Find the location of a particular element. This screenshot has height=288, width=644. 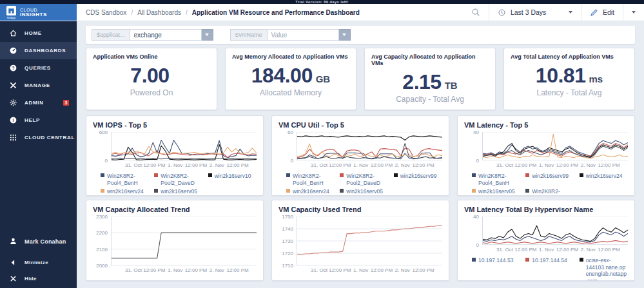

minimize-button: Minimize is located at coordinates (39, 263).